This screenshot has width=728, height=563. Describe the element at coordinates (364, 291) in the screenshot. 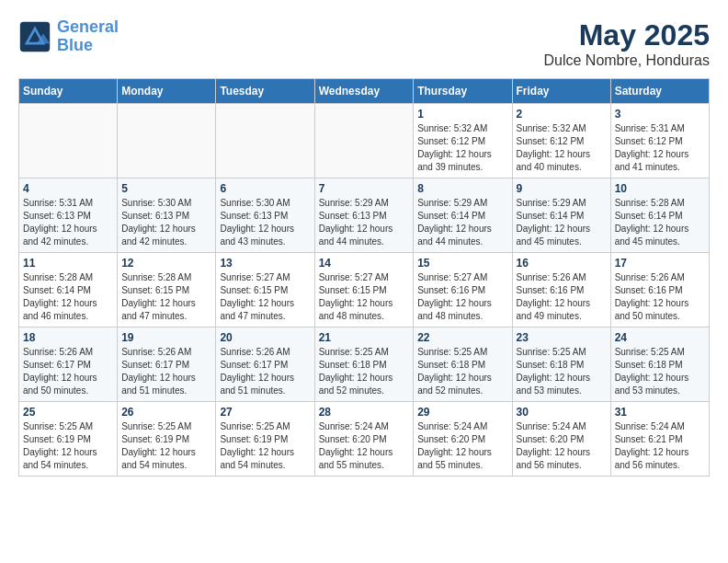

I see `day-cell: 14Sunrise: 5:27 AM Sunset: 6:15 PM Dayli…` at that location.